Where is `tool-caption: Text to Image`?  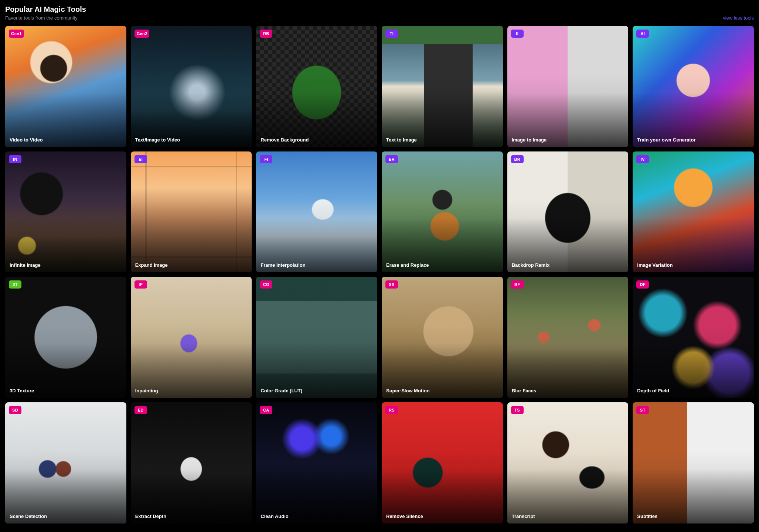 tool-caption: Text to Image is located at coordinates (442, 140).